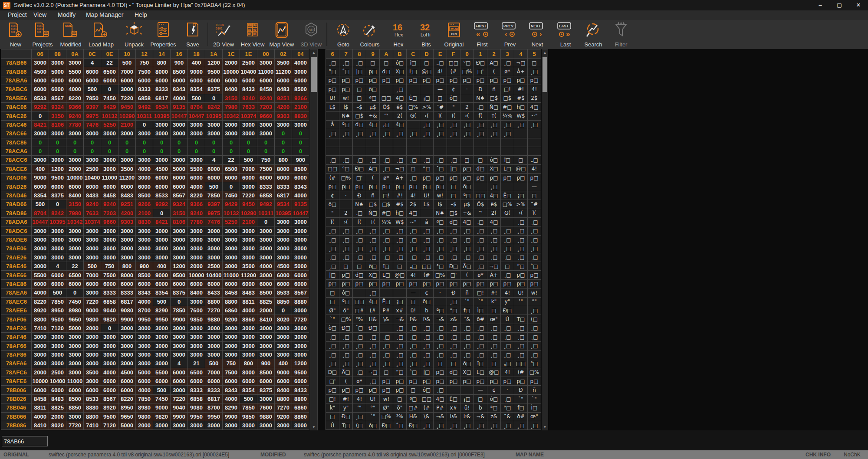  I want to click on text-cell: X□, so click(400, 72).